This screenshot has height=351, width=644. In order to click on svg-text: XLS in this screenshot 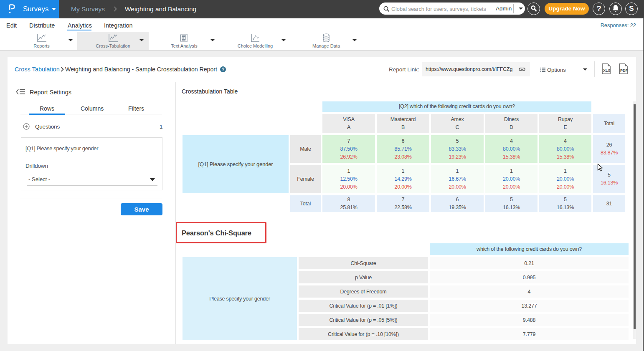, I will do `click(607, 71)`.